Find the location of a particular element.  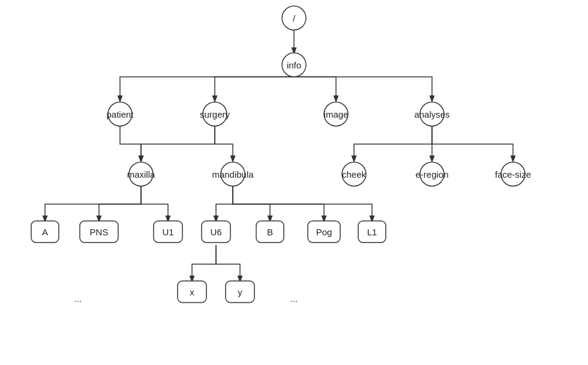

facesize-label: face-size is located at coordinates (513, 174).